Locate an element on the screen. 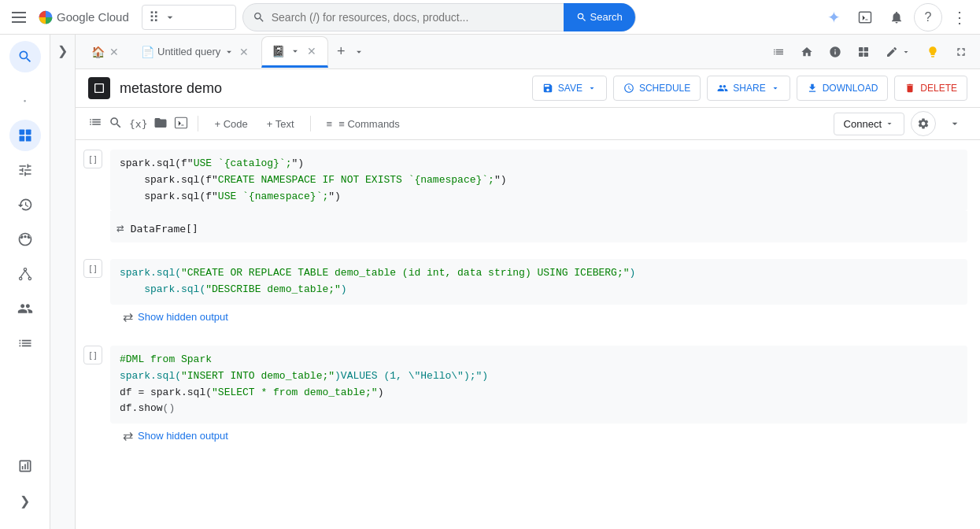 The image size is (980, 529). query-icon: 📄 is located at coordinates (148, 52).